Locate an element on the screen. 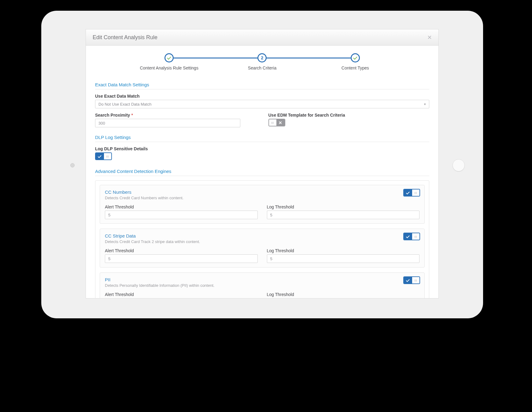  use-edm-label-text: Use Exact Data Match is located at coordinates (117, 96).